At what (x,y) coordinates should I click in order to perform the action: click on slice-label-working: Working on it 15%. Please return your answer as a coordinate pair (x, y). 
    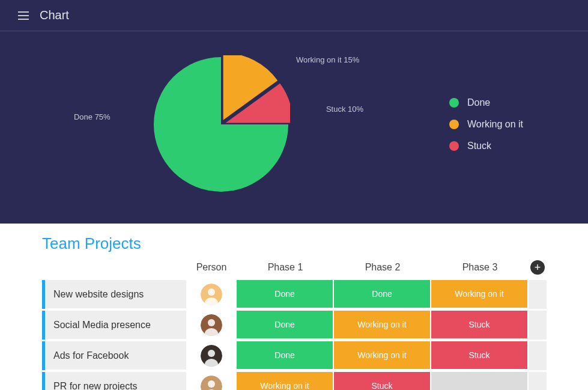
    Looking at the image, I should click on (328, 60).